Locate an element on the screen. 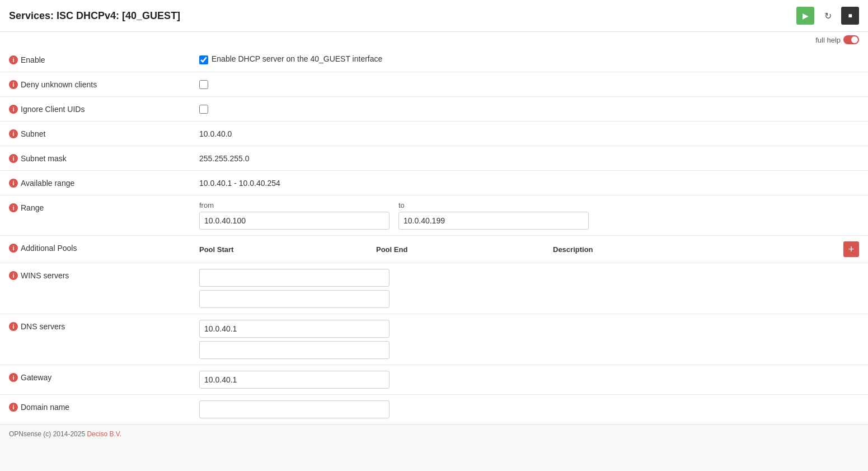 The width and height of the screenshot is (868, 471). pool-description-header: Description is located at coordinates (694, 250).